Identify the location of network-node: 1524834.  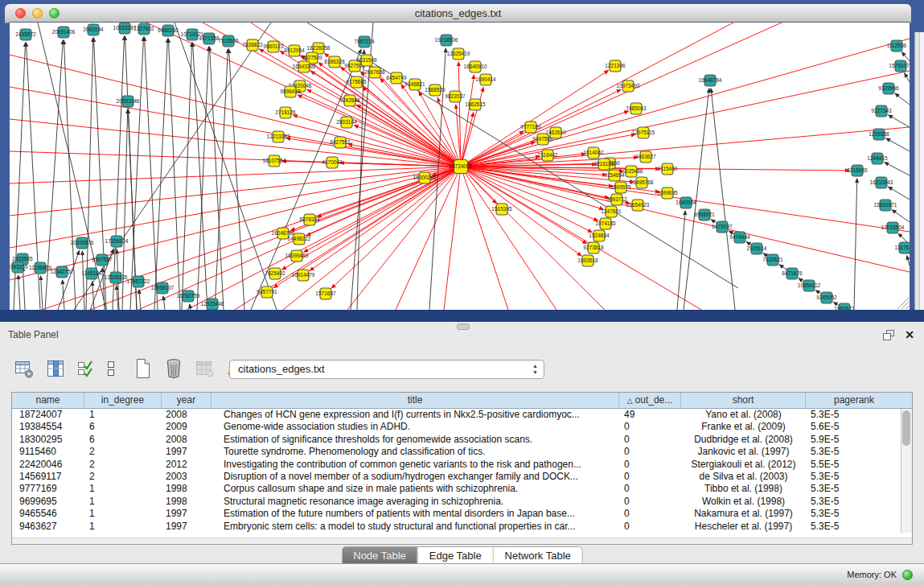
(599, 236).